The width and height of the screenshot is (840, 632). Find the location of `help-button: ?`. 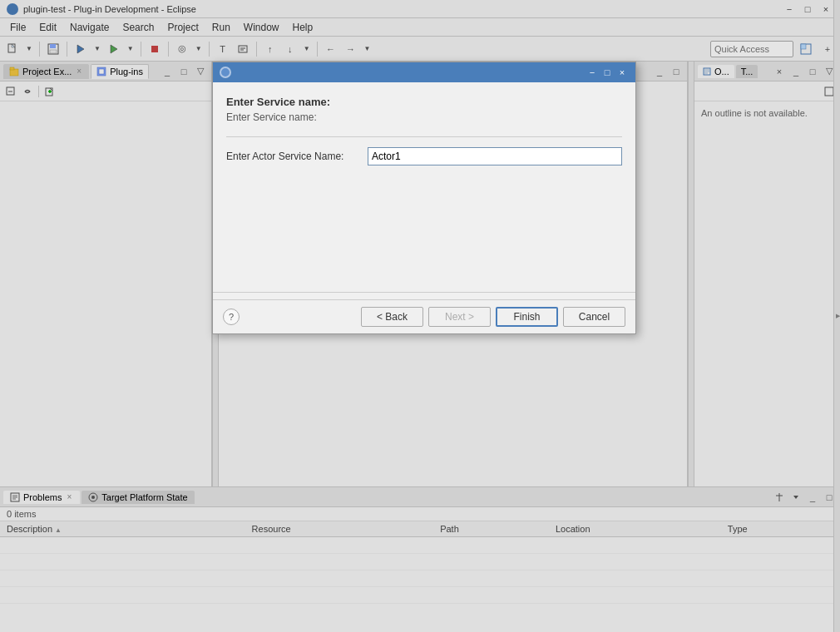

help-button: ? is located at coordinates (231, 317).